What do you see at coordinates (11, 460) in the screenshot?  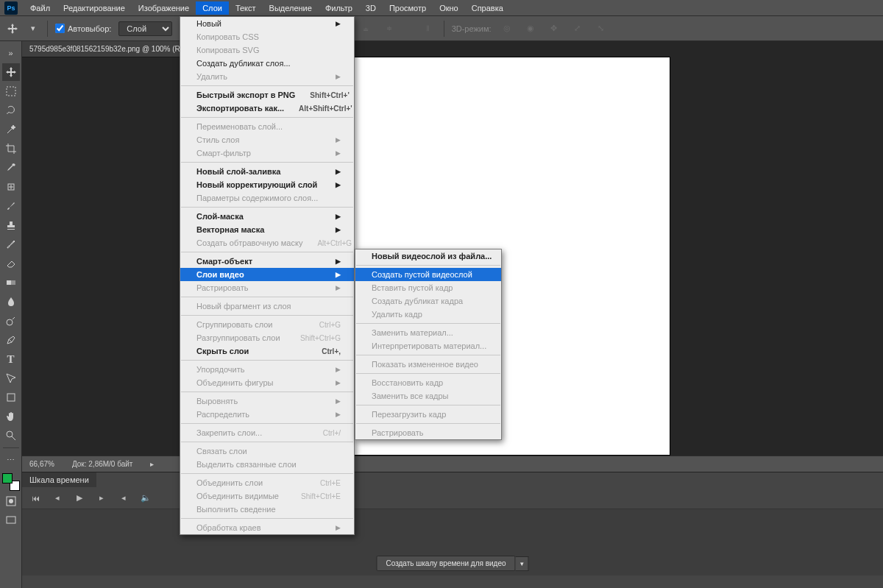 I see `edit-toolbar-icon: ⋯` at bounding box center [11, 460].